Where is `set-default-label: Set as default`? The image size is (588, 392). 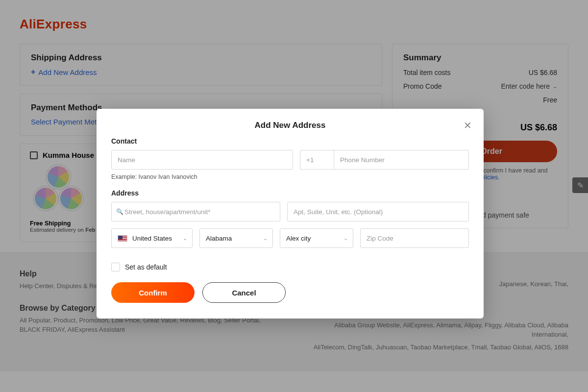 set-default-label: Set as default is located at coordinates (146, 267).